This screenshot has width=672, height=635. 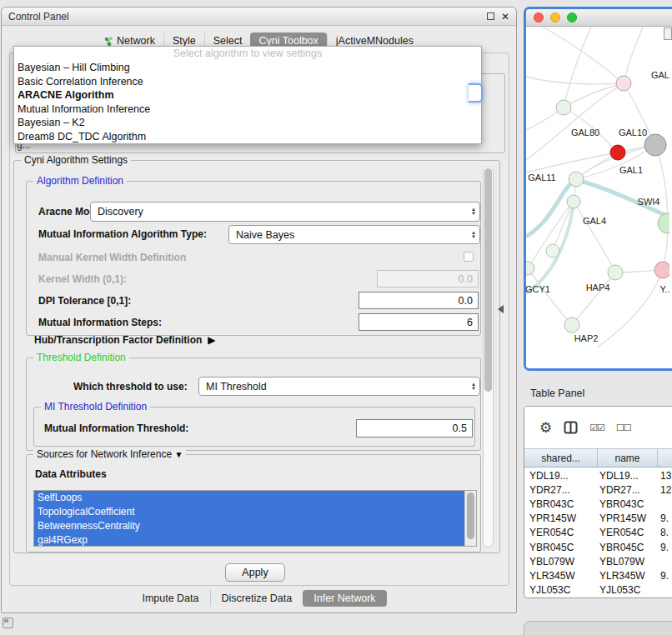 I want to click on which-threshold-select: MI Threshold ▲▼, so click(x=339, y=387).